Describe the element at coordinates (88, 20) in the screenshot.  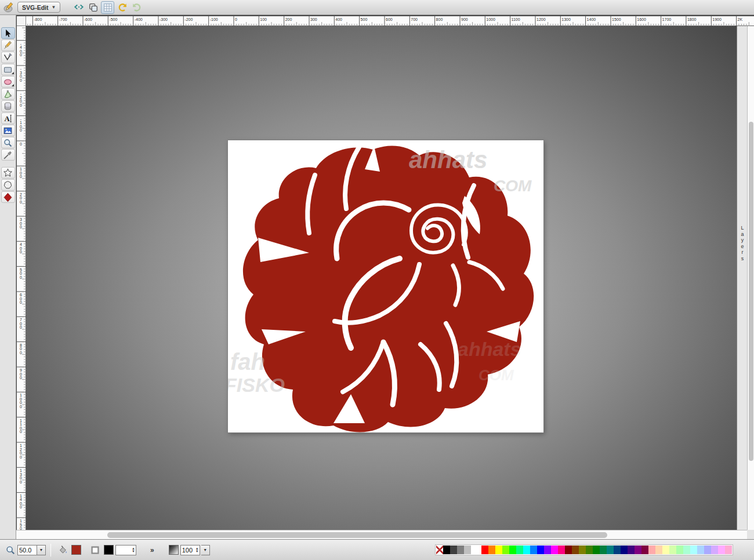
I see `svg-text: -600` at that location.